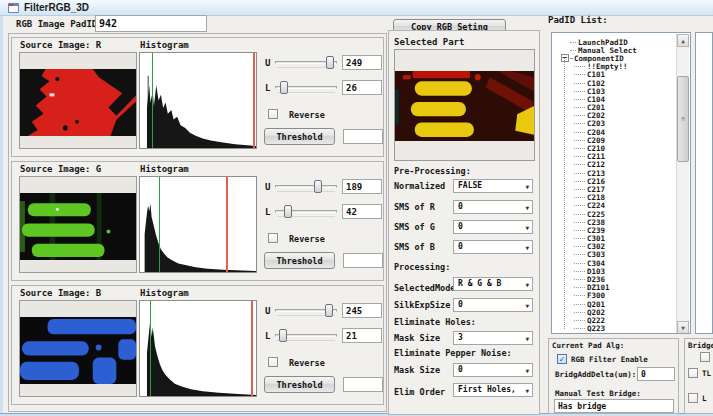 This screenshot has width=713, height=416. I want to click on tree-item: C303, so click(614, 255).